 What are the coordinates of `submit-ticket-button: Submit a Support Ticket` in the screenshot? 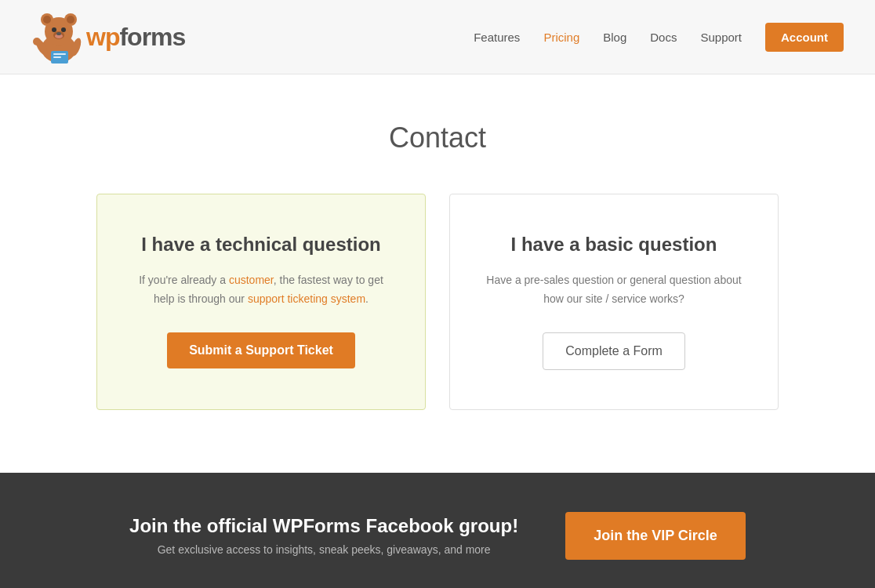 It's located at (261, 350).